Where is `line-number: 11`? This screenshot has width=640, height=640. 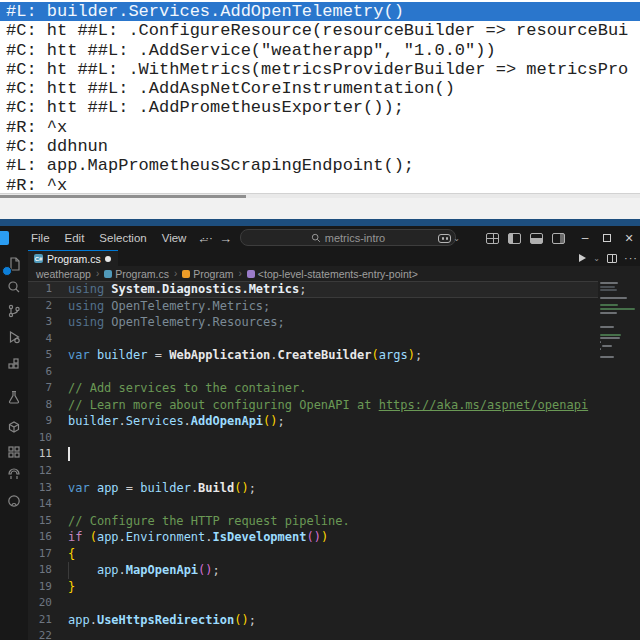 line-number: 11 is located at coordinates (40, 454).